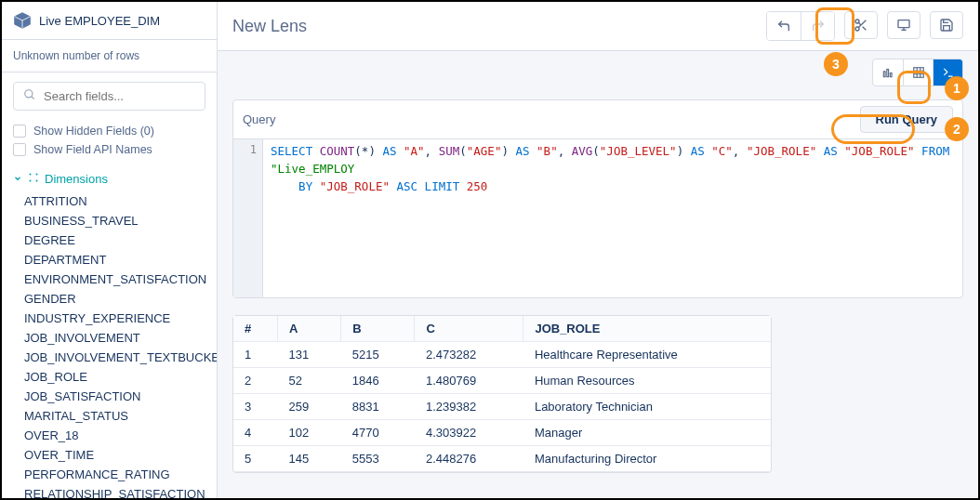 The height and width of the screenshot is (500, 980). What do you see at coordinates (122, 97) in the screenshot?
I see `search-field` at bounding box center [122, 97].